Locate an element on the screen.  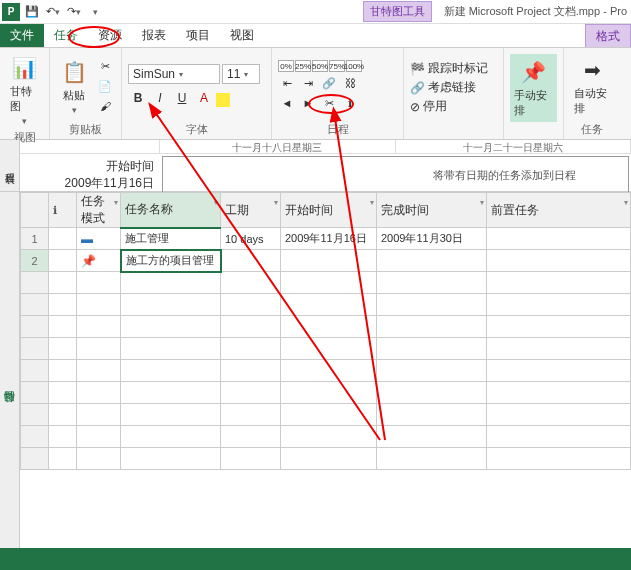
group-label-tasks: 任务 is located at coordinates (592, 128).